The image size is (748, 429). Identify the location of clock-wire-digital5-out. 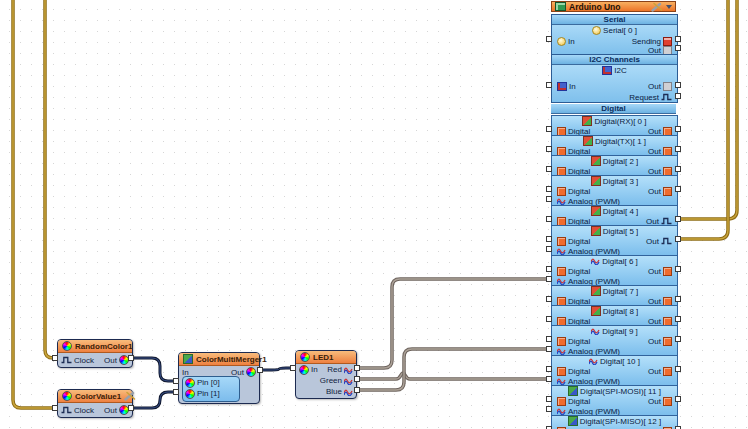
(704, 120).